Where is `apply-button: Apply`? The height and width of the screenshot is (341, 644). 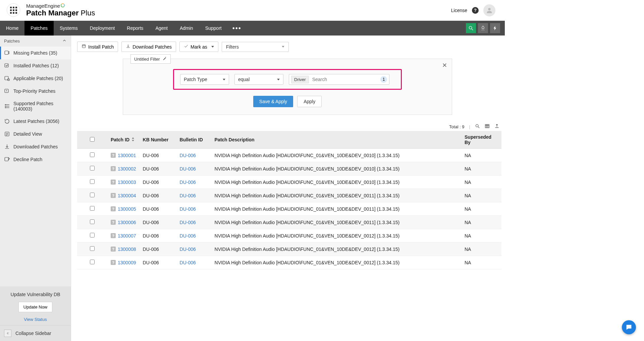
apply-button: Apply is located at coordinates (309, 101).